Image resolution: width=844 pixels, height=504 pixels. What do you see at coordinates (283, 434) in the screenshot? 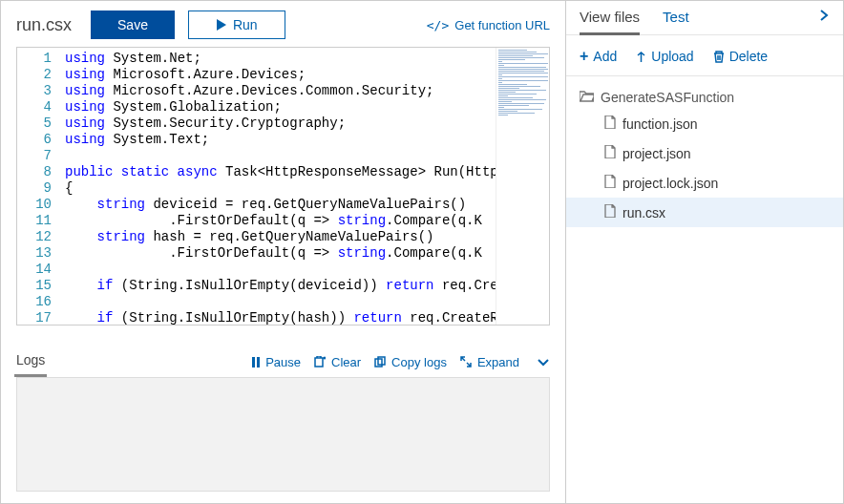
I see `logs-output` at bounding box center [283, 434].